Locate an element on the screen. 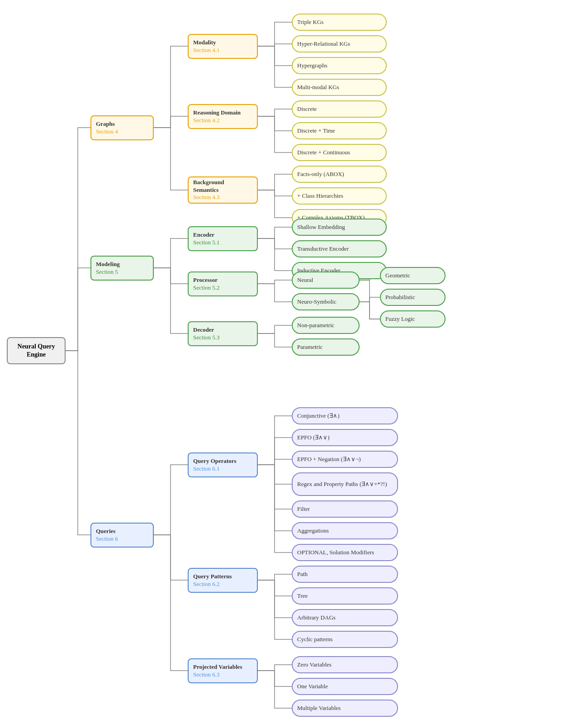 This screenshot has width=588, height=724. qoperators-node: Query Operators Section 6.1 is located at coordinates (223, 465).